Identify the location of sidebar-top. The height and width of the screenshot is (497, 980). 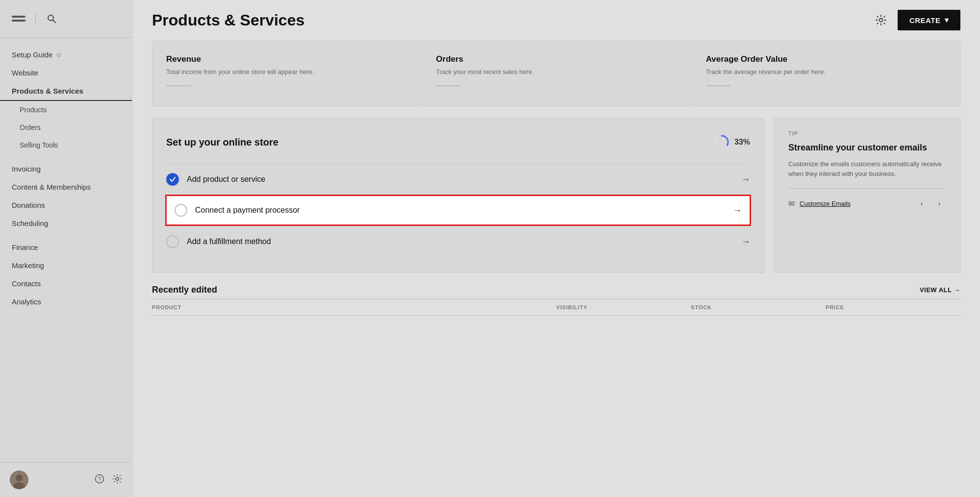
(66, 19).